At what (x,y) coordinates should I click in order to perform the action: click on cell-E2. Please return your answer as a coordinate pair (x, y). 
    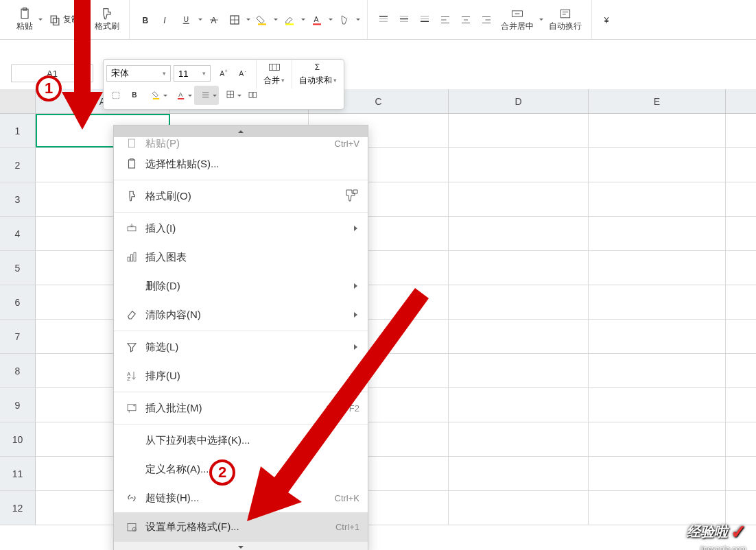
    Looking at the image, I should click on (657, 165).